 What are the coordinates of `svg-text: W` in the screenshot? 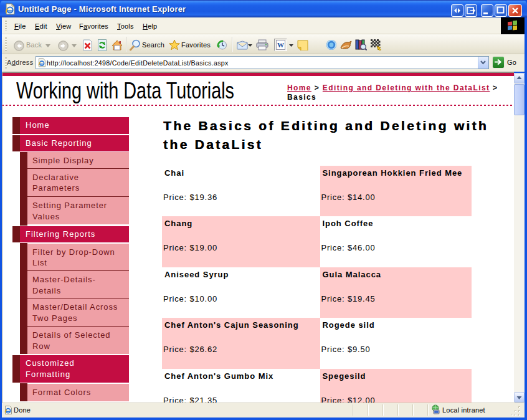 It's located at (280, 45).